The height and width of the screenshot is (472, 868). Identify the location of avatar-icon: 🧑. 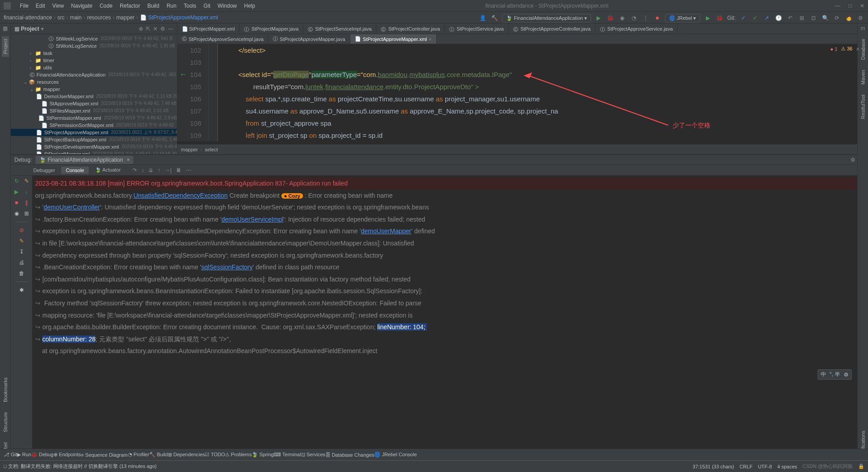
(849, 18).